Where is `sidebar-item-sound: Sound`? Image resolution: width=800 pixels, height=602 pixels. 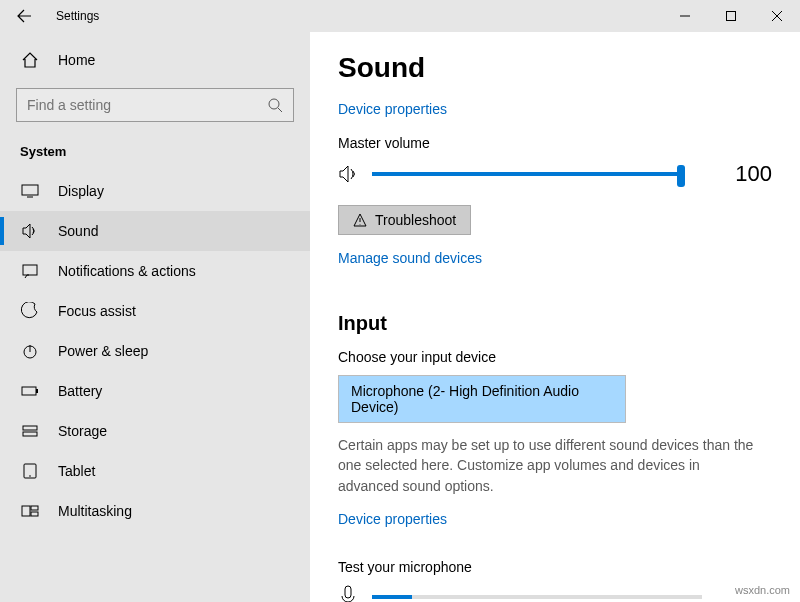 sidebar-item-sound: Sound is located at coordinates (155, 231).